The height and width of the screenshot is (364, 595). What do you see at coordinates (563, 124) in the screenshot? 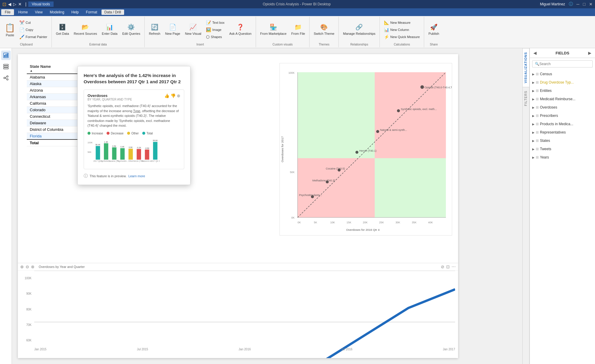
I see `field-group-products: ▶ ⊞ Products in Medica...` at bounding box center [563, 124].